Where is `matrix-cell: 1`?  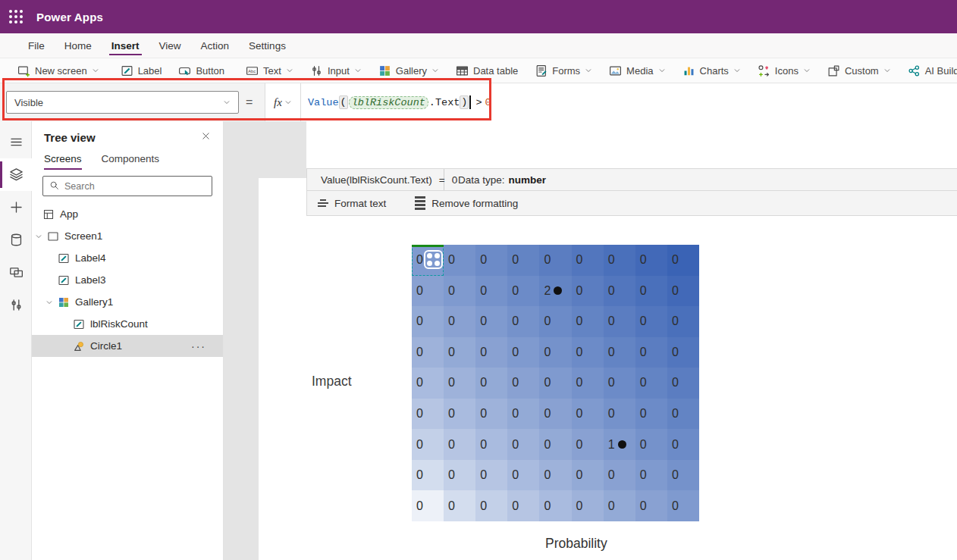
matrix-cell: 1 is located at coordinates (620, 444).